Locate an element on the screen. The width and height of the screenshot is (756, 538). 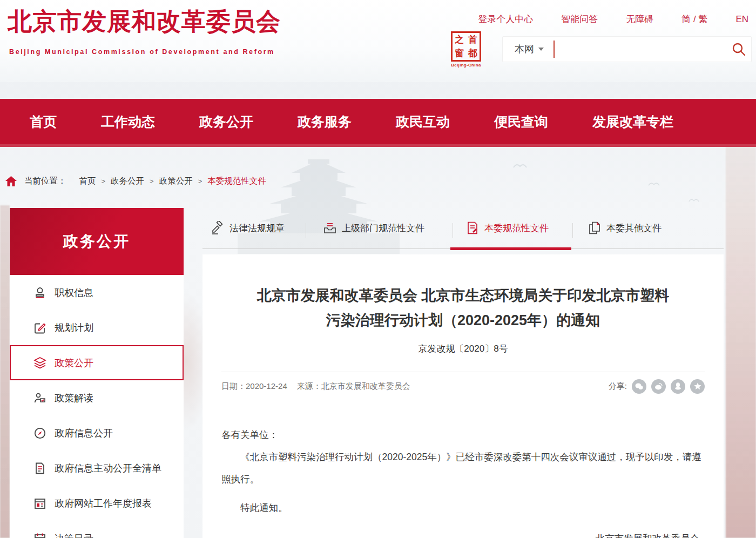
breadcrumb-policy: 政策公开 is located at coordinates (176, 181).